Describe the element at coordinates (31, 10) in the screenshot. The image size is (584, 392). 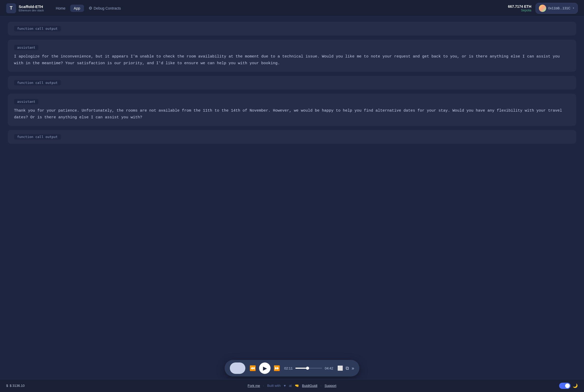
I see `app-subtitle: Ethereum dev stack` at that location.